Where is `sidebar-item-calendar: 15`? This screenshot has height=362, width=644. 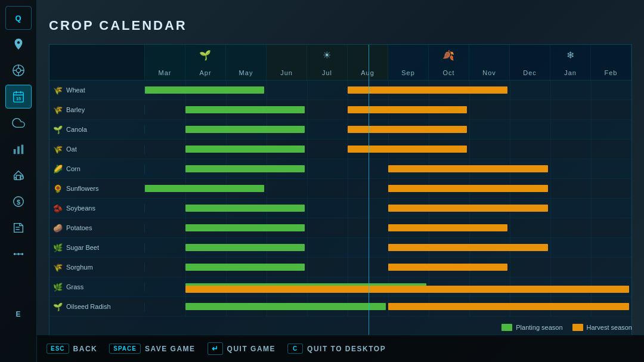 sidebar-item-calendar: 15 is located at coordinates (18, 97).